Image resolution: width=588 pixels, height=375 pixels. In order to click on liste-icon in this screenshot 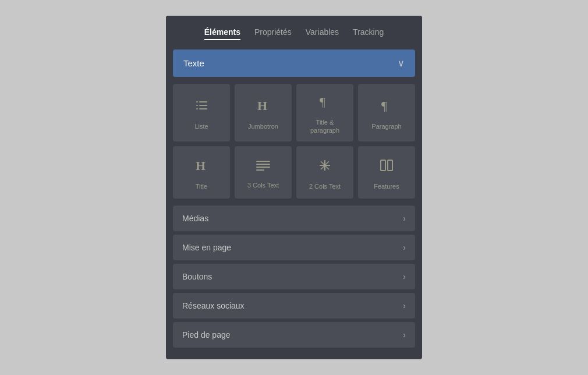, I will do `click(201, 107)`.